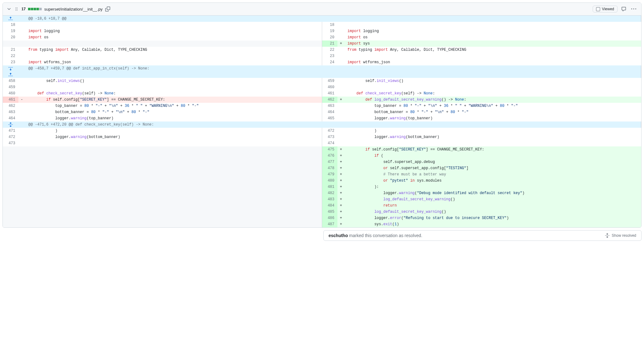  What do you see at coordinates (11, 81) in the screenshot?
I see `line-number-left: 458` at bounding box center [11, 81].